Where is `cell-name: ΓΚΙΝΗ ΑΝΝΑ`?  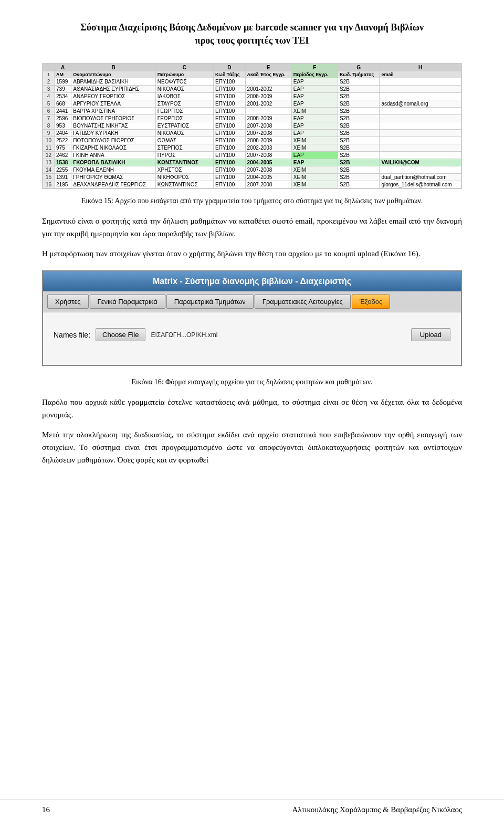 cell-name: ΓΚΙΝΗ ΑΝΝΑ is located at coordinates (113, 155).